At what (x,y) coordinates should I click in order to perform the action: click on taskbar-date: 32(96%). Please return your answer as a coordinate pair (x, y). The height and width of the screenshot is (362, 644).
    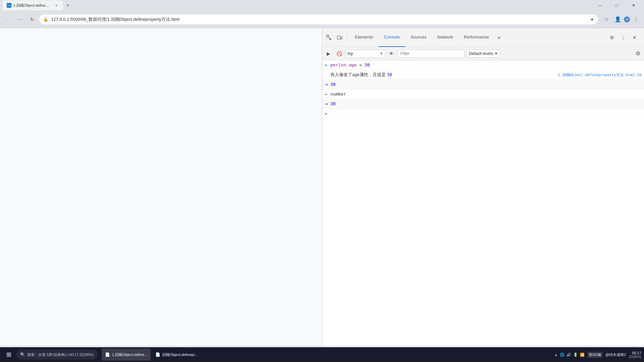
    Looking at the image, I should click on (635, 357).